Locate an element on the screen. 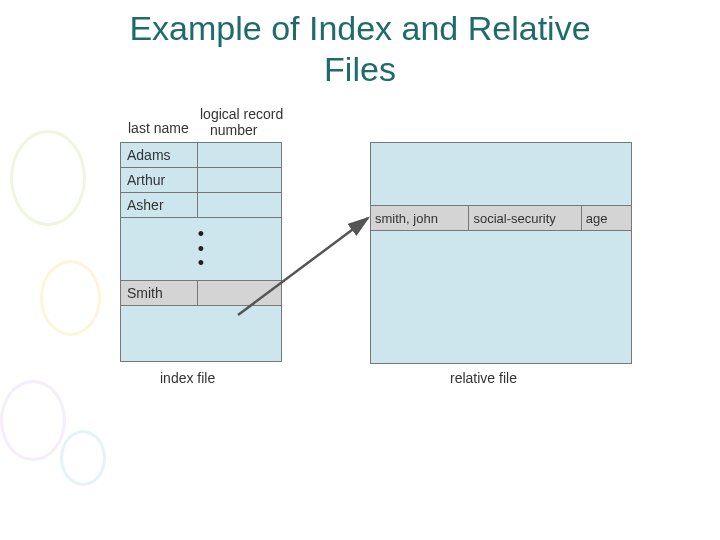 This screenshot has width=720, height=540. relative-row: smith, john social-security age is located at coordinates (501, 218).